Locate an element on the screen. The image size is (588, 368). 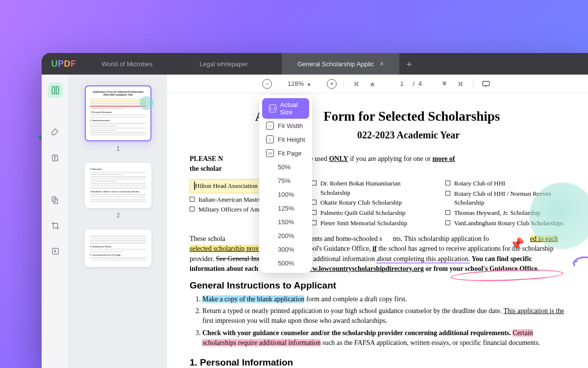
zoom-fit-width: ↔ Fit Width is located at coordinates (286, 126).